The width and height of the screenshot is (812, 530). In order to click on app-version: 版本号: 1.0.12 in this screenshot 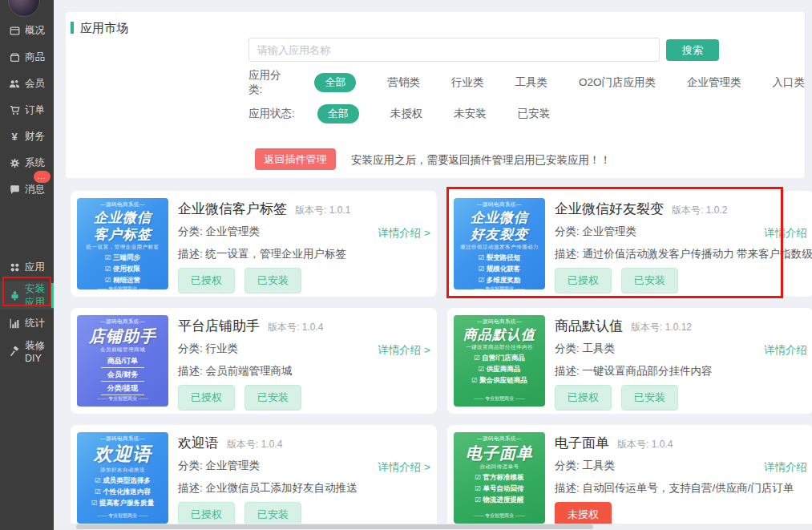, I will do `click(661, 327)`.